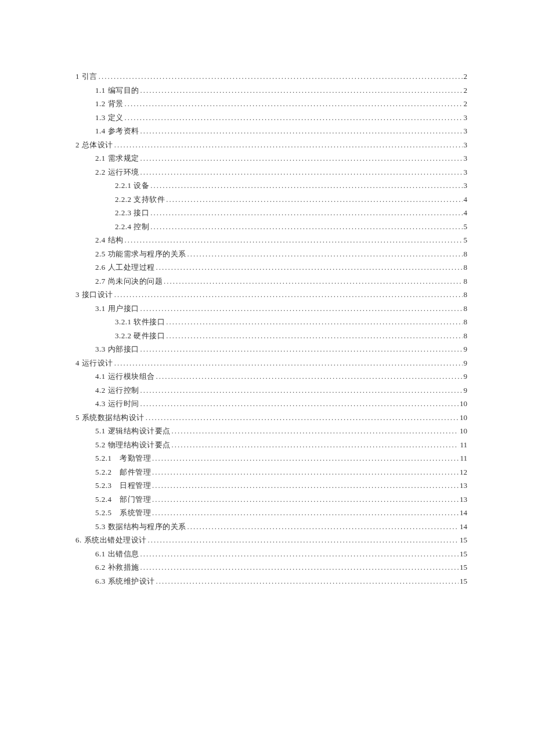 The image size is (534, 756). Describe the element at coordinates (272, 458) in the screenshot. I see `toc-entry: 5.2.1 考勤管理 11` at that location.